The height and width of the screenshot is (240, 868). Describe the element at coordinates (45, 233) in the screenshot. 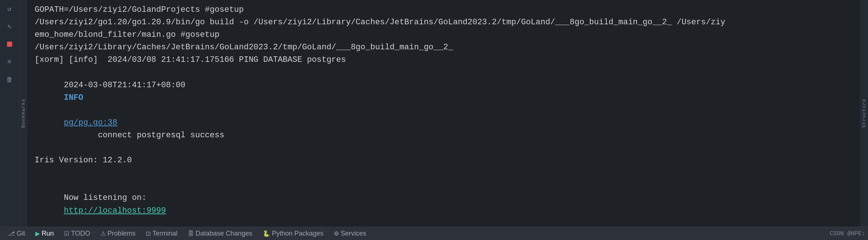

I see `run-tab: ▶ Run` at that location.